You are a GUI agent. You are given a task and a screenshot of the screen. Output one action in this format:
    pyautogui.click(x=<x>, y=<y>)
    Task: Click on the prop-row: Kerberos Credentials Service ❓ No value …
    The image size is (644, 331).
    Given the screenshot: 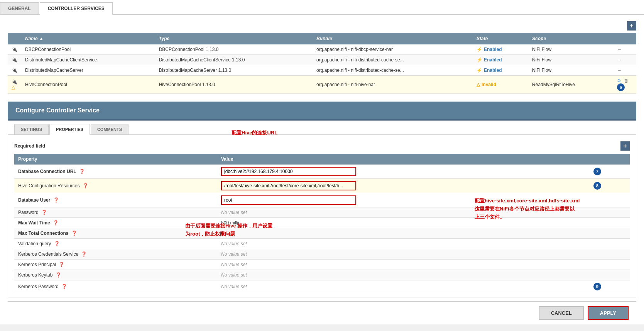 What is the action you would take?
    pyautogui.click(x=322, y=254)
    